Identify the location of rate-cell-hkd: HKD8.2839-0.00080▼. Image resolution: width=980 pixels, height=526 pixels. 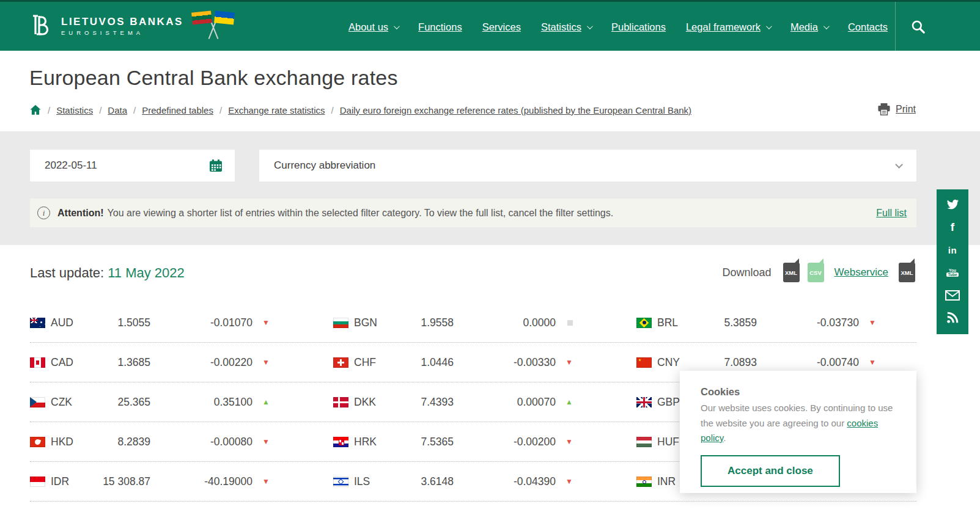
(182, 442).